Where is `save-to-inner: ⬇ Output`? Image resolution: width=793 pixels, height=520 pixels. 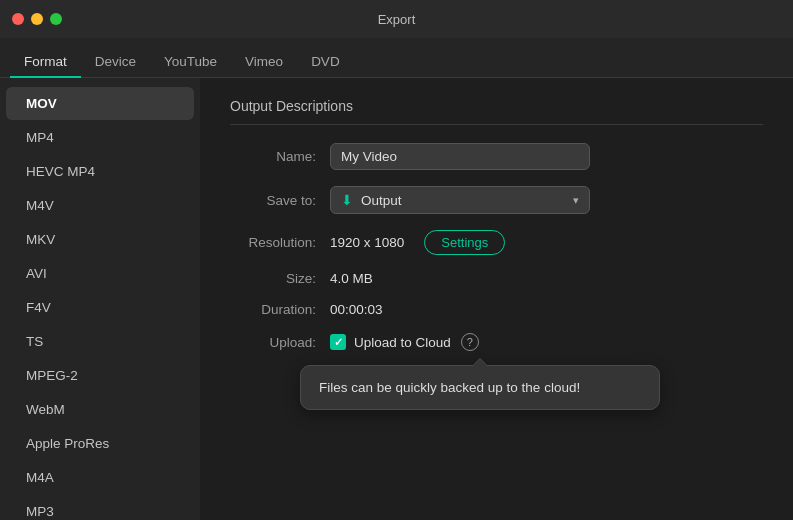
save-to-inner: ⬇ Output is located at coordinates (372, 200).